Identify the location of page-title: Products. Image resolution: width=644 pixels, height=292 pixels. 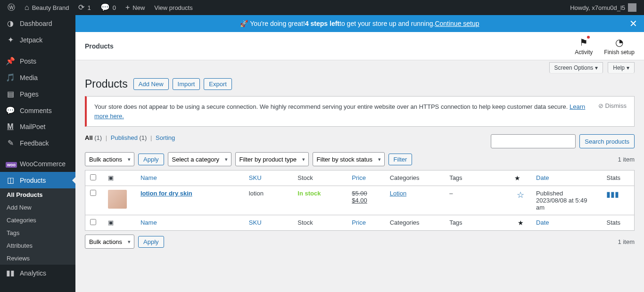
(107, 84).